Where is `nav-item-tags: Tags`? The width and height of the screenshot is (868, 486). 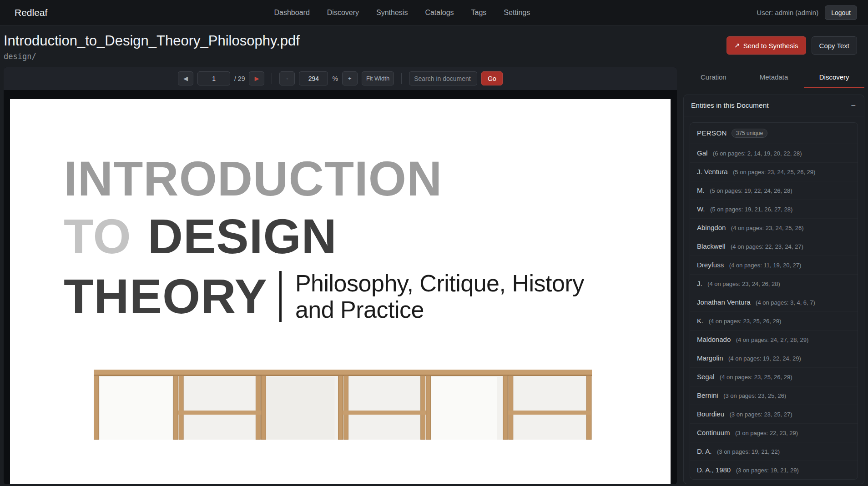 nav-item-tags: Tags is located at coordinates (479, 13).